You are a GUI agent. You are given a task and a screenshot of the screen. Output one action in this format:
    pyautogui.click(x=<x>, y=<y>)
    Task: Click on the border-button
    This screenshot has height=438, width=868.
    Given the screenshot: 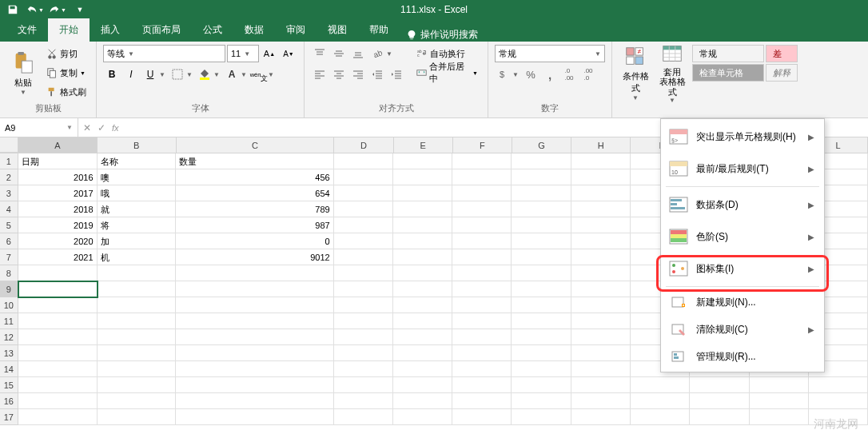 What is the action you would take?
    pyautogui.click(x=177, y=74)
    